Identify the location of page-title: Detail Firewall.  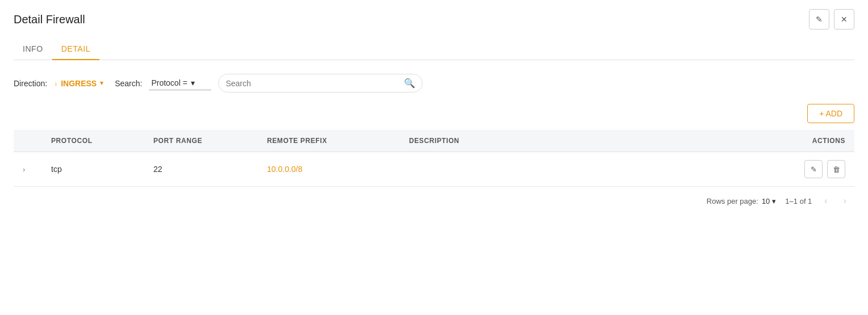
(49, 19).